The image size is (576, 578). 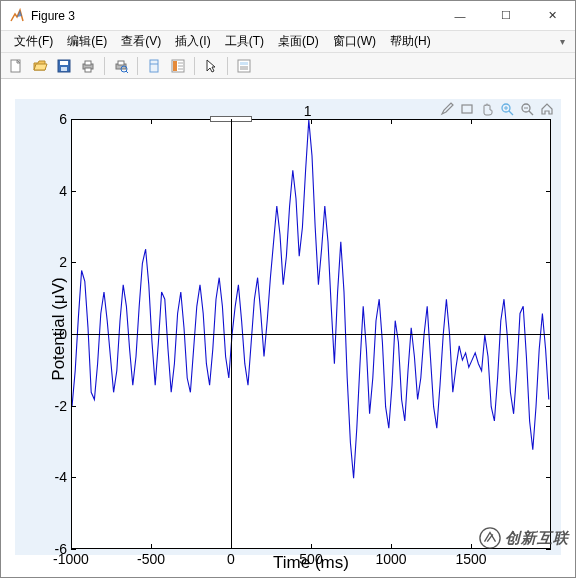 What do you see at coordinates (354, 42) in the screenshot?
I see `menu-window: 窗口(W)` at bounding box center [354, 42].